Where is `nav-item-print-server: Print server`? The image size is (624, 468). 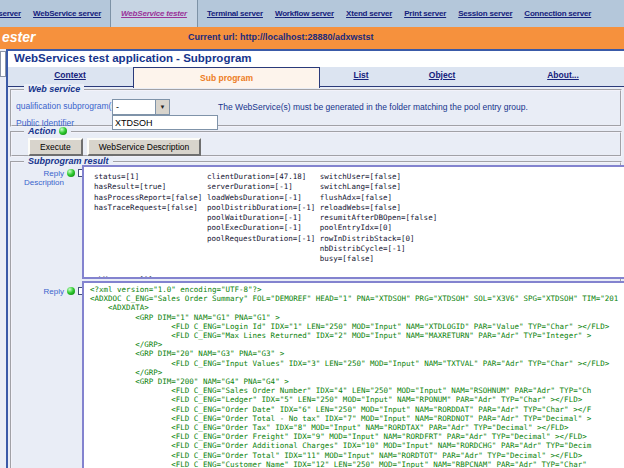
nav-item-print-server: Print server is located at coordinates (425, 14).